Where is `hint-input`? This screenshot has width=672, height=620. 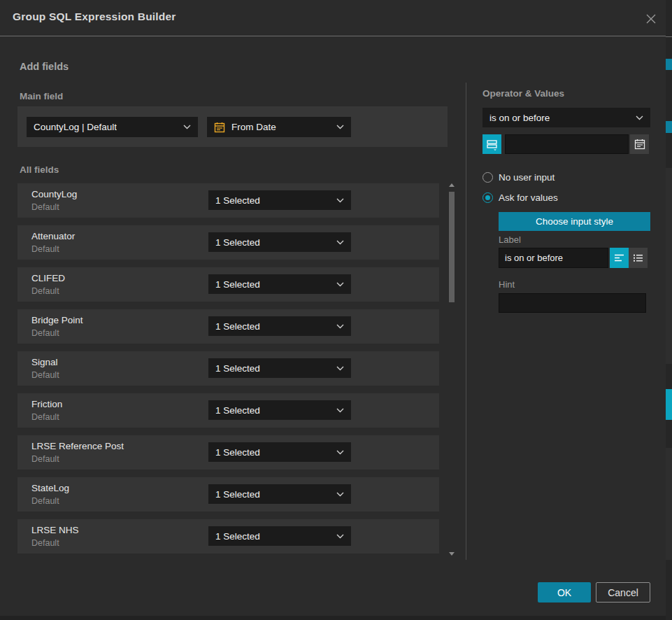 hint-input is located at coordinates (572, 303).